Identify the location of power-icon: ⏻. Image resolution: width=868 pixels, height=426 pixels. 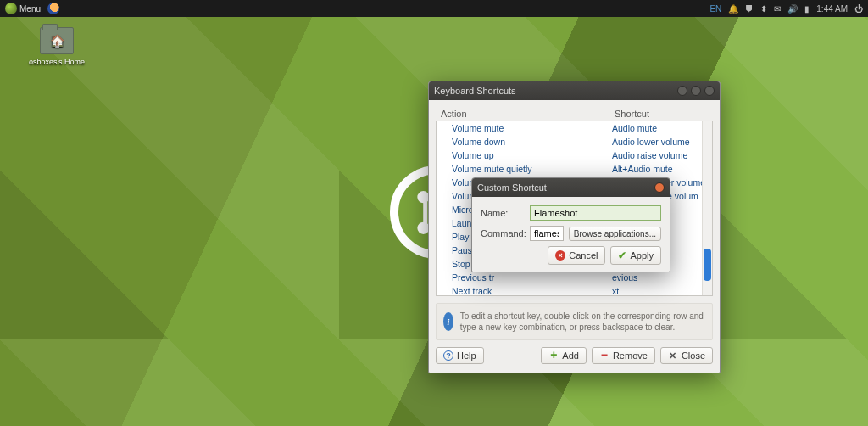
(859, 8).